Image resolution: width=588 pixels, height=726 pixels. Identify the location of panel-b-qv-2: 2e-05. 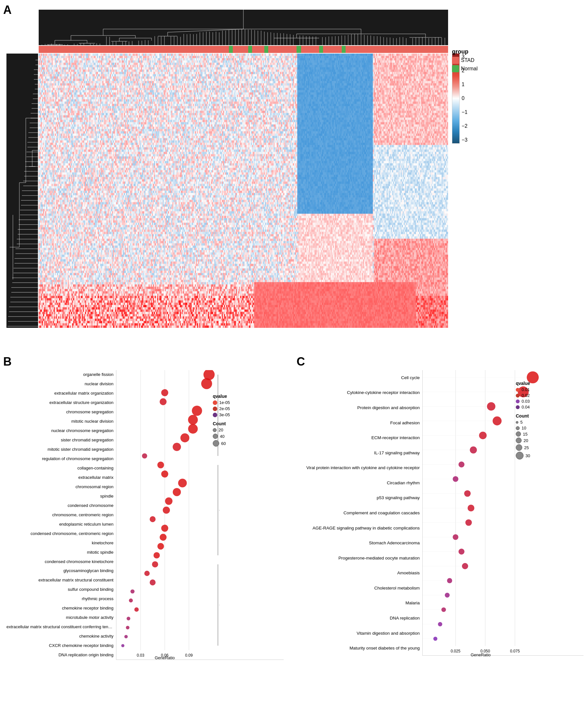
(245, 409).